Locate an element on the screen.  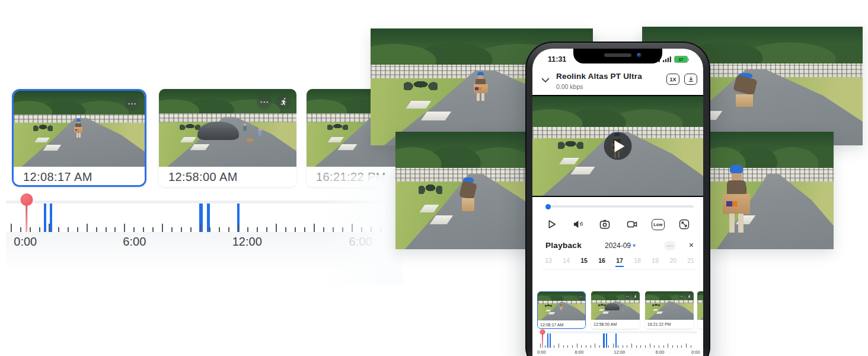
calendar-date-selected: 17 is located at coordinates (620, 262).